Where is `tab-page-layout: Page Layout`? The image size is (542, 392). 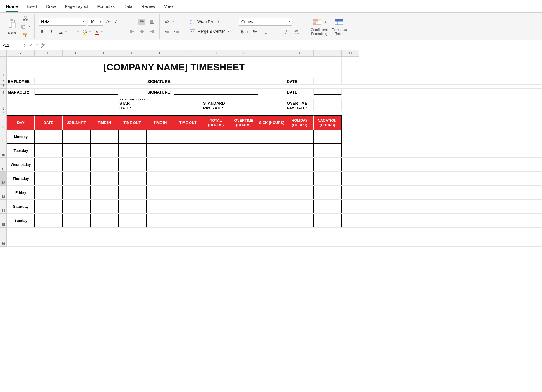 tab-page-layout: Page Layout is located at coordinates (76, 7).